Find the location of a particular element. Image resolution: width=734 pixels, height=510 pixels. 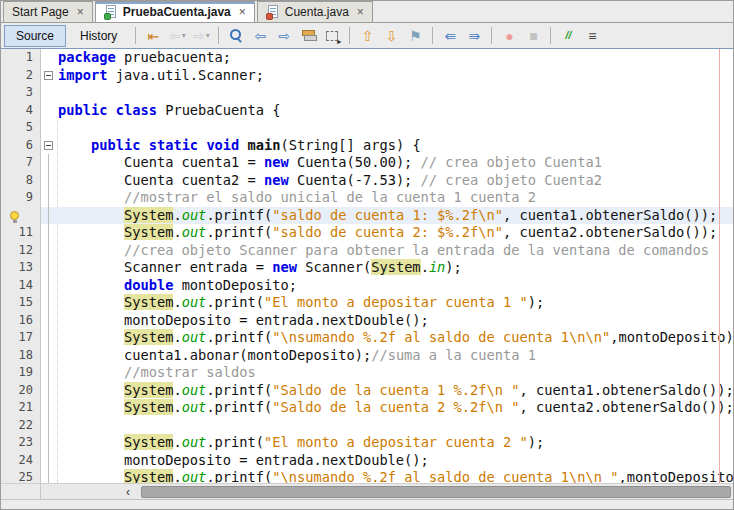

tab-cuenta-java: Cuenta.java× is located at coordinates (315, 12).